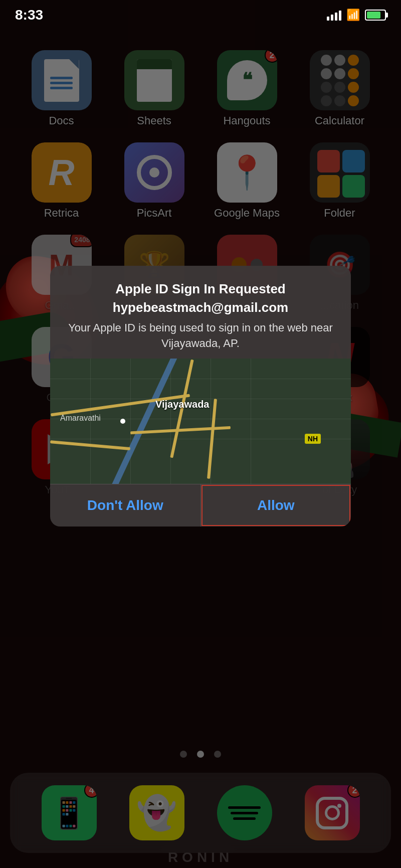 The height and width of the screenshot is (868, 401). What do you see at coordinates (125, 505) in the screenshot?
I see `dont-allow-button: Don't Allow` at bounding box center [125, 505].